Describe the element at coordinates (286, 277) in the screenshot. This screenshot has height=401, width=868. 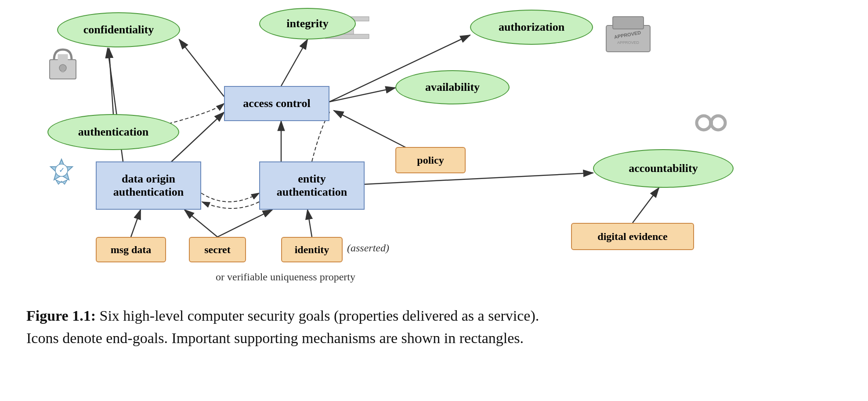
I see `or-verifiable-text: or verifiable uniqueness property` at that location.